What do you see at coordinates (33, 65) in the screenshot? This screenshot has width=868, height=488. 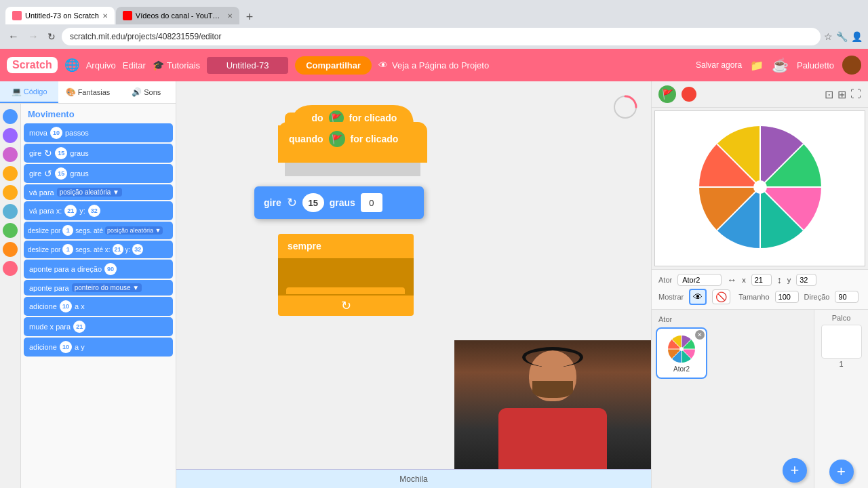 I see `scratch-logo: Scratch` at bounding box center [33, 65].